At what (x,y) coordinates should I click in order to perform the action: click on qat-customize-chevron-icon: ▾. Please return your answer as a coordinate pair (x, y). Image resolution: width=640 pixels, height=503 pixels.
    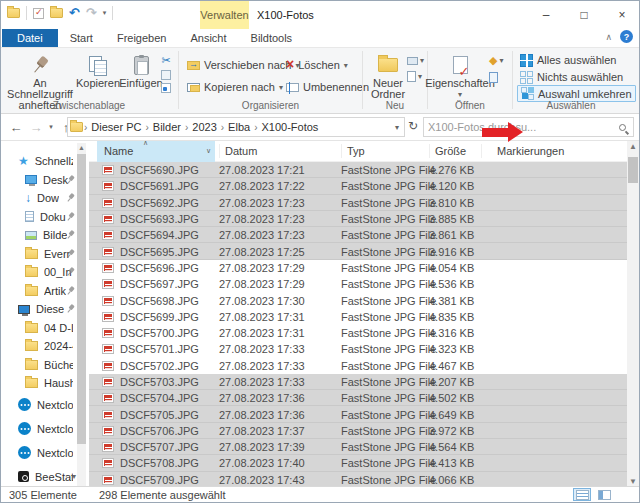
    Looking at the image, I should click on (105, 13).